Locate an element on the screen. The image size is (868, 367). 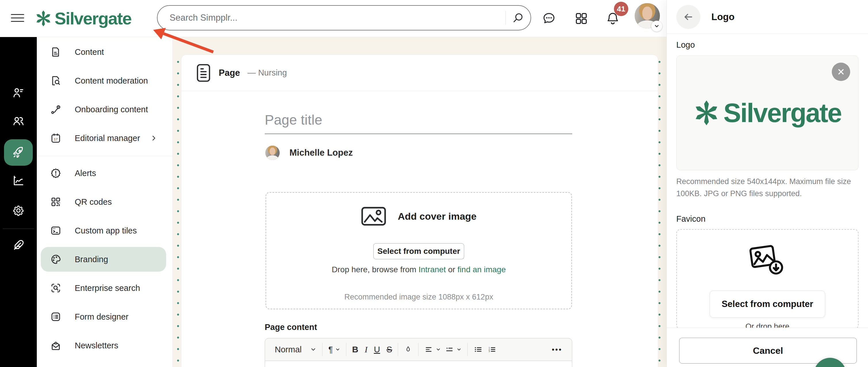
uploaded-logo-image: Silvergate is located at coordinates (768, 113).